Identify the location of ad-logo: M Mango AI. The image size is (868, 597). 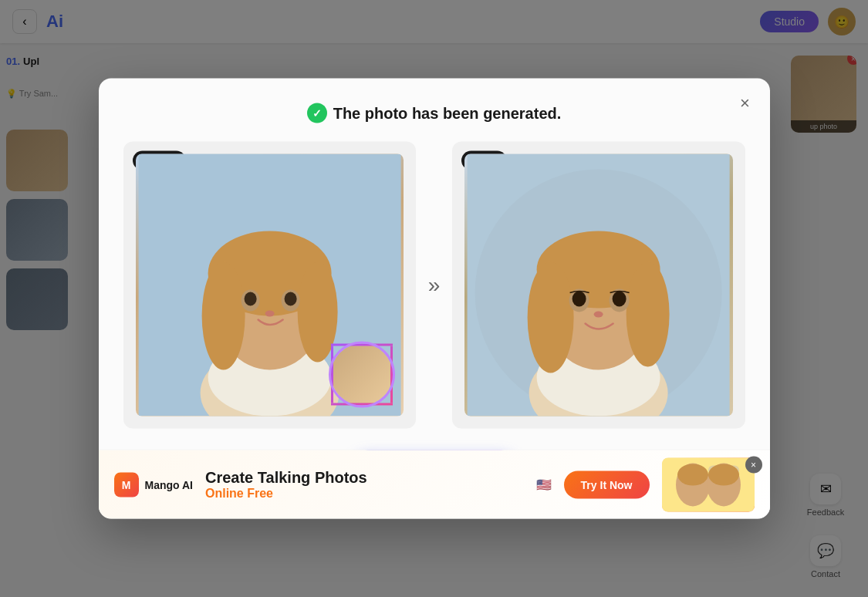
(154, 484).